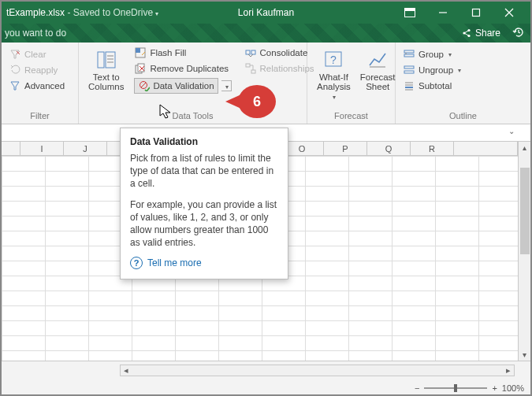 The width and height of the screenshot is (532, 396). Describe the element at coordinates (266, 13) in the screenshot. I see `title-bar: tExample.xlsx - Saved to OneDrive ▾ Lori…` at that location.